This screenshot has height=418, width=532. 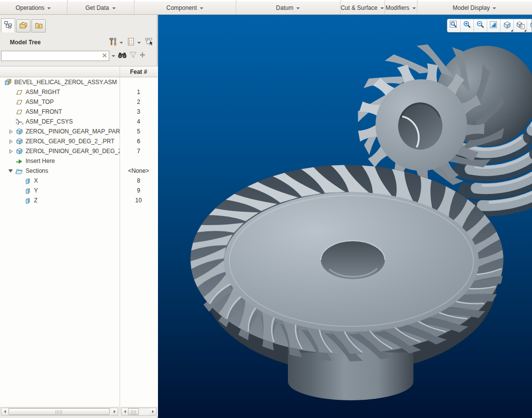 I want to click on feat-column-fill, so click(x=138, y=306).